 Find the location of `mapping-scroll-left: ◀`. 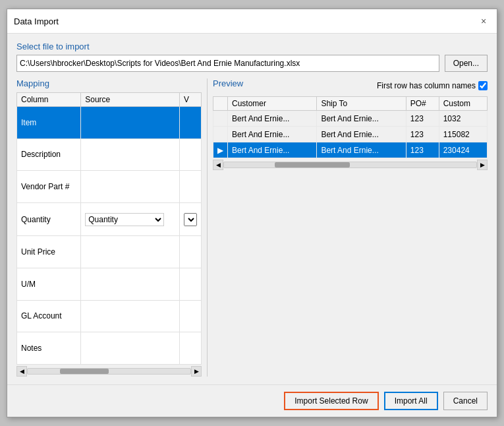

mapping-scroll-left: ◀ is located at coordinates (22, 371).